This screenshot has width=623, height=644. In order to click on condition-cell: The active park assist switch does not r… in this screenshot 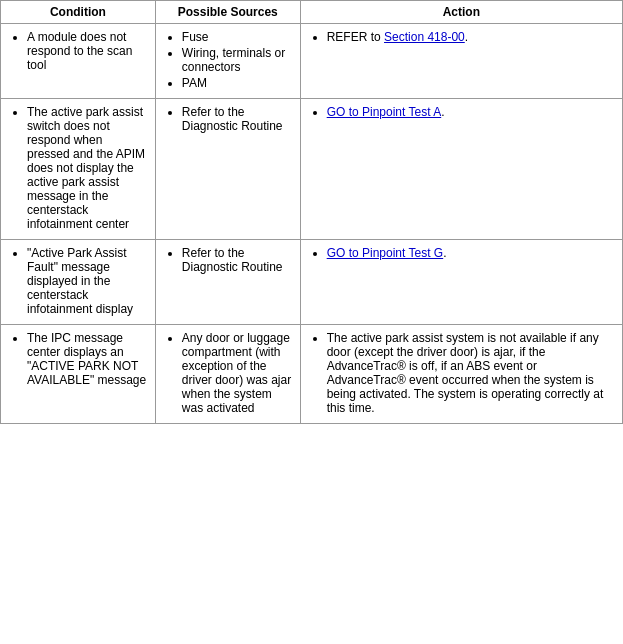, I will do `click(78, 170)`.